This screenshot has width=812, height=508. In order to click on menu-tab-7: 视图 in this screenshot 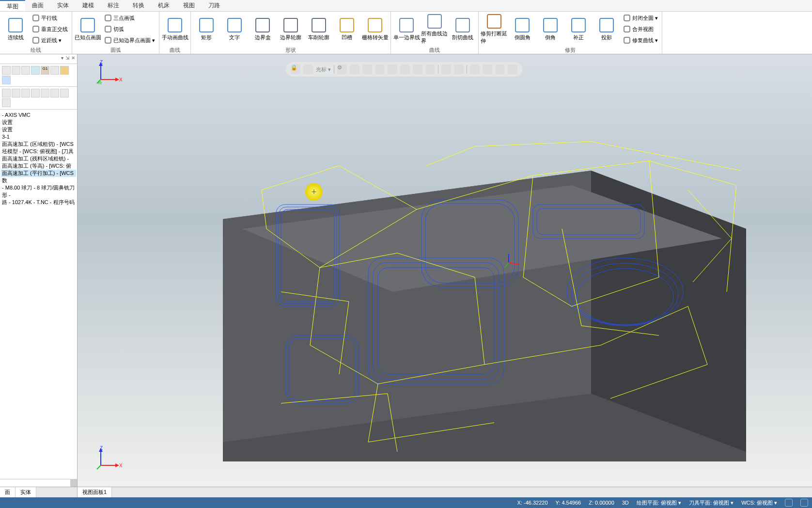, I will do `click(189, 6)`.